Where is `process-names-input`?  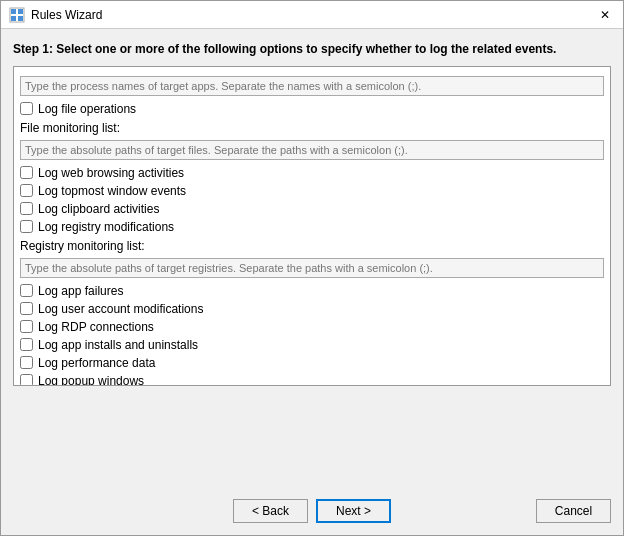 process-names-input is located at coordinates (312, 86).